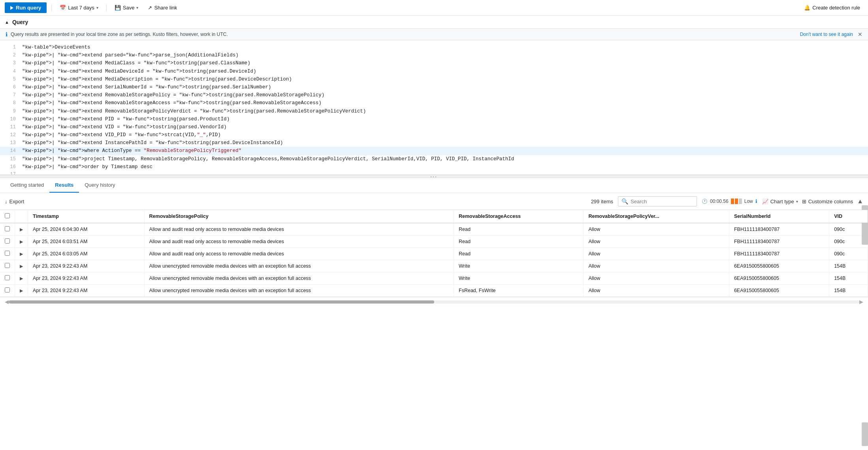  Describe the element at coordinates (81, 8) in the screenshot. I see `time-range-label: Last 7 days` at that location.